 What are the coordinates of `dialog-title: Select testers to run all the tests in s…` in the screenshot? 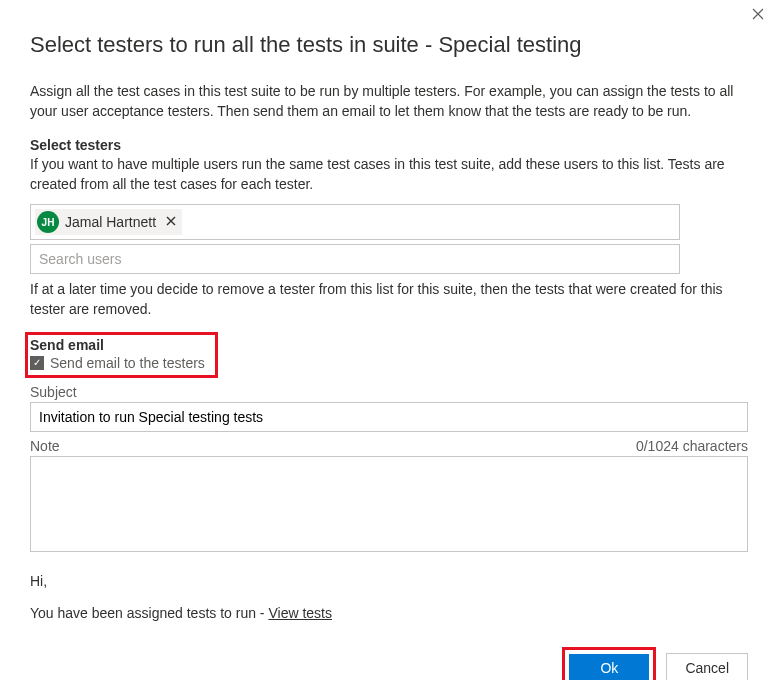 It's located at (389, 45).